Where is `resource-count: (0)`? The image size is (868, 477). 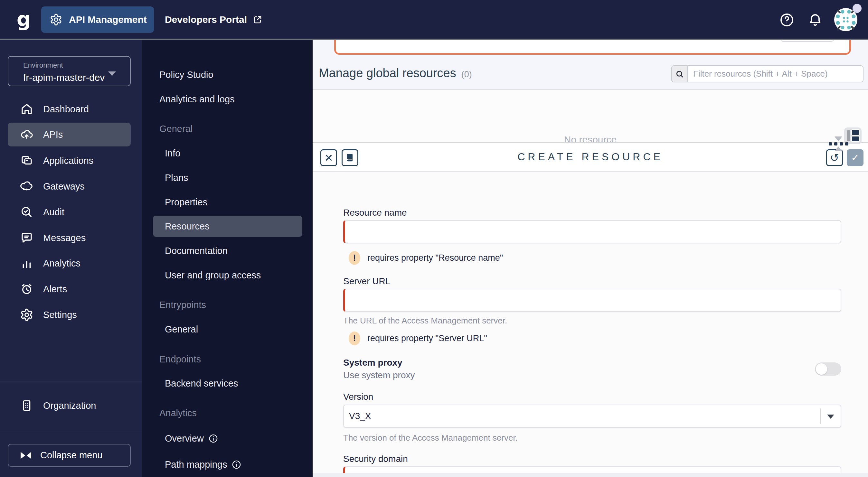
resource-count: (0) is located at coordinates (467, 74).